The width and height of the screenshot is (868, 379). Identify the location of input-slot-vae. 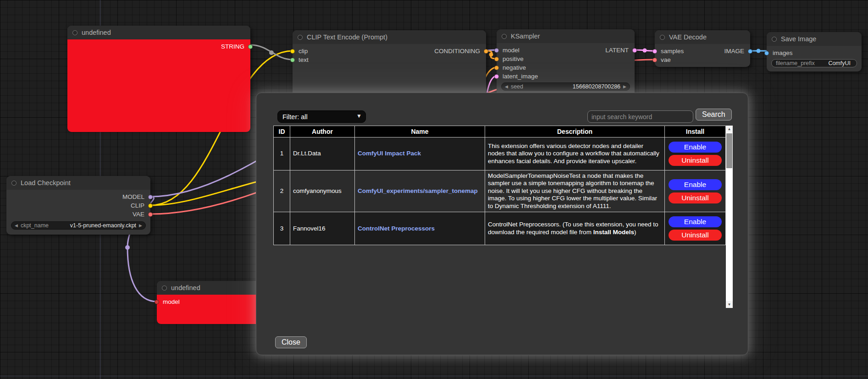
(655, 60).